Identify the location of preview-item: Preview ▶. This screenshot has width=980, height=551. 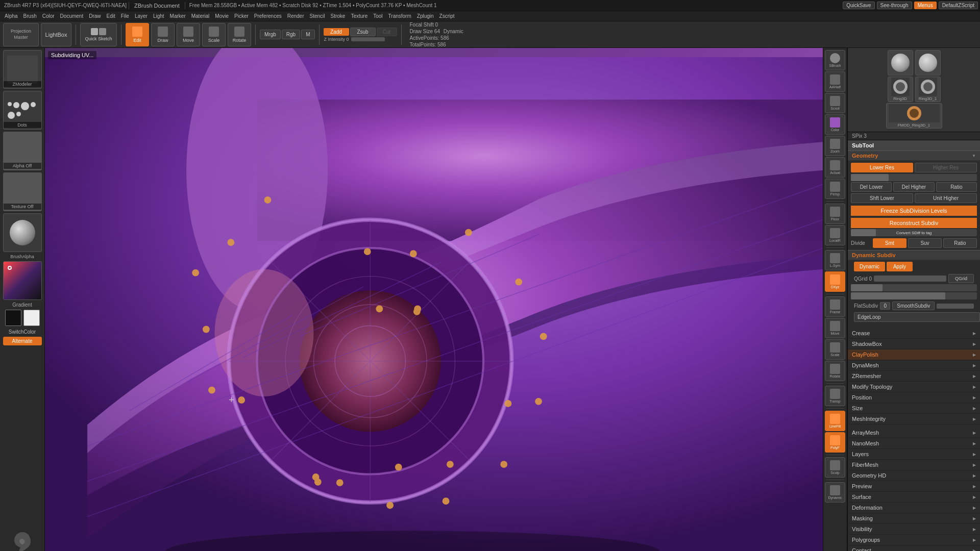
(914, 487).